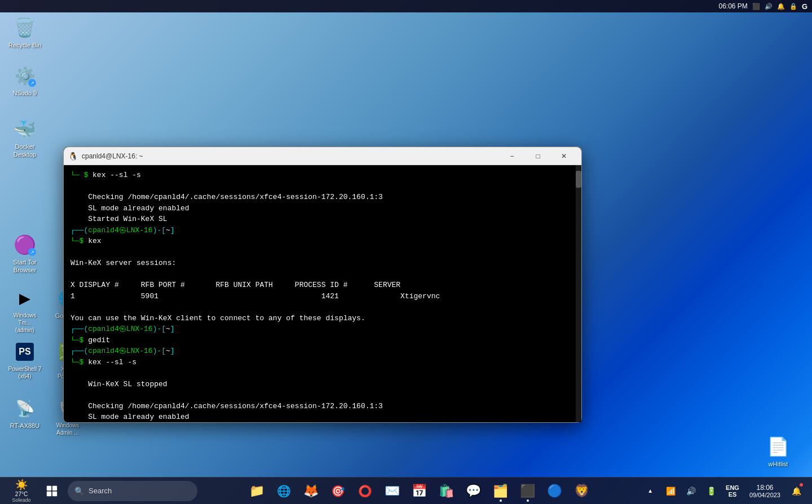  Describe the element at coordinates (564, 156) in the screenshot. I see `terminal-close-button: ✕` at that location.